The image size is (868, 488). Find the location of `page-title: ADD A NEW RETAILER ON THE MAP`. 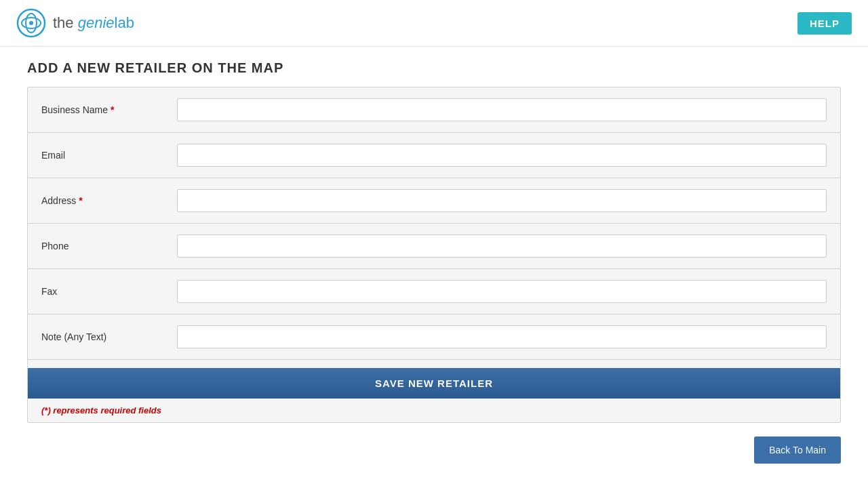

page-title: ADD A NEW RETAILER ON THE MAP is located at coordinates (434, 66).